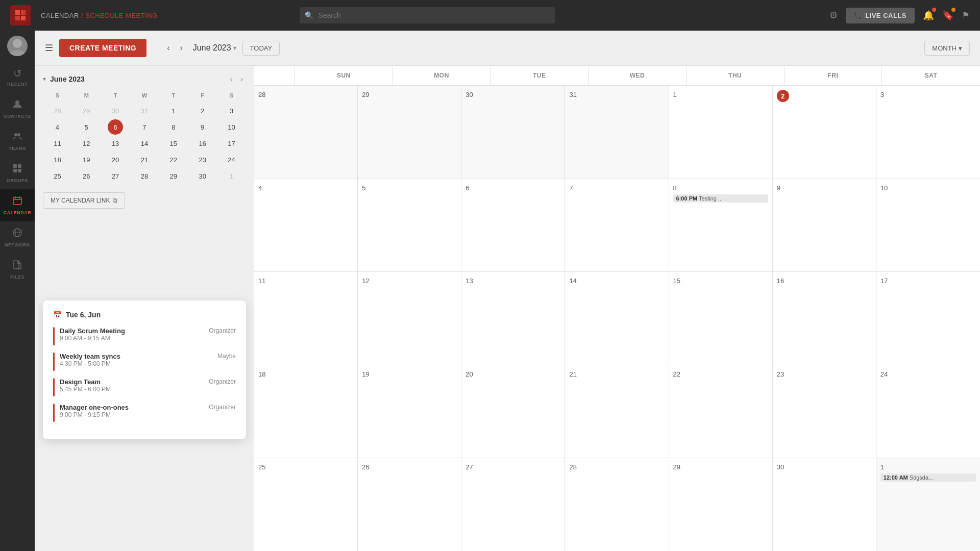 Image resolution: width=980 pixels, height=551 pixels. I want to click on mini-cal-day: 22, so click(174, 160).